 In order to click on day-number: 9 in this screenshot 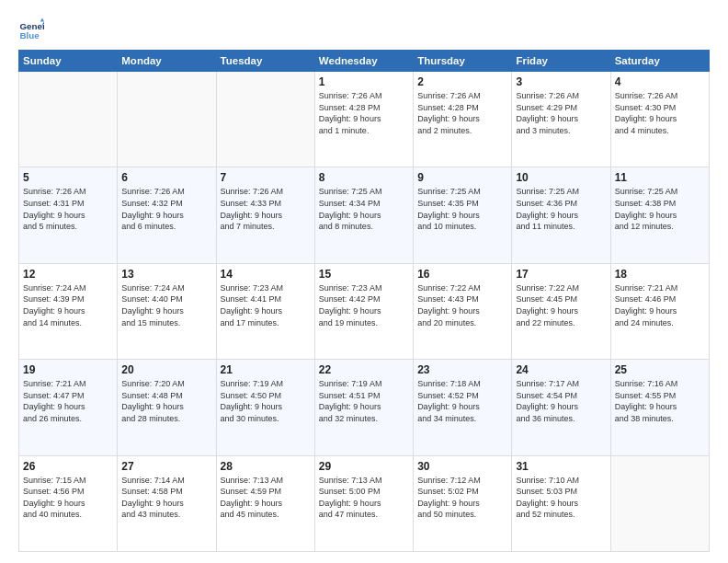, I will do `click(462, 178)`.